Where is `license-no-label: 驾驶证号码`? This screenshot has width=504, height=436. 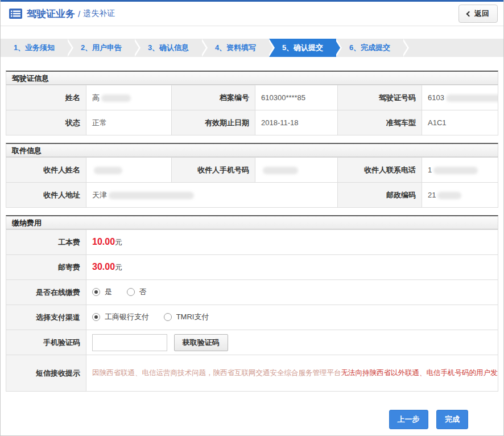 license-no-label: 驾驶证号码 is located at coordinates (380, 98).